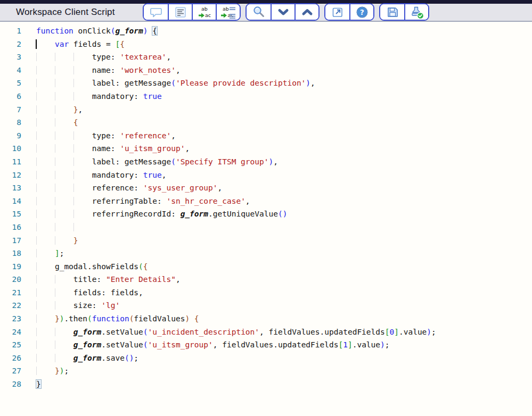 The width and height of the screenshot is (532, 416). I want to click on syntax-check-button, so click(416, 12).